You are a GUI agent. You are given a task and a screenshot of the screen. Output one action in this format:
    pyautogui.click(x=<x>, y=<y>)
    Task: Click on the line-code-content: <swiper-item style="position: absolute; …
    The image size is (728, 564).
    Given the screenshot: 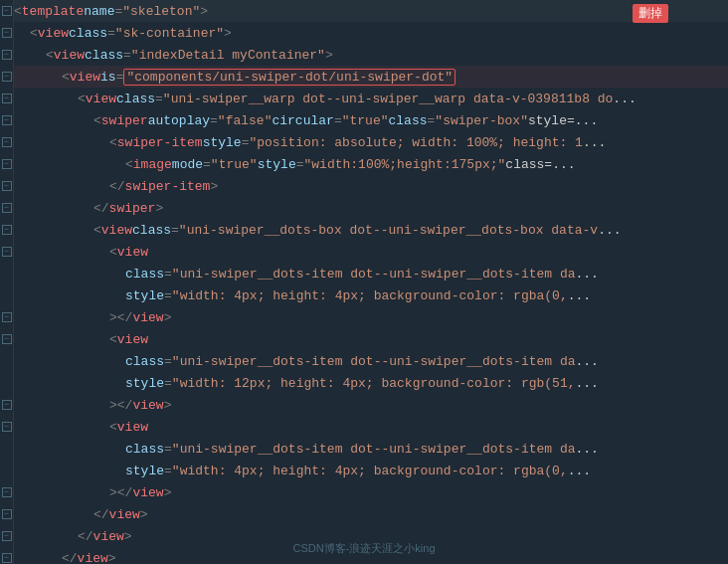 What is the action you would take?
    pyautogui.click(x=371, y=143)
    